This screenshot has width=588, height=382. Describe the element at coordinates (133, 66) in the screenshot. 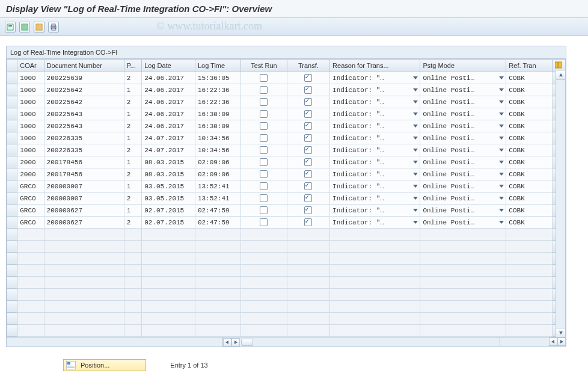

I see `col-p: P...` at that location.